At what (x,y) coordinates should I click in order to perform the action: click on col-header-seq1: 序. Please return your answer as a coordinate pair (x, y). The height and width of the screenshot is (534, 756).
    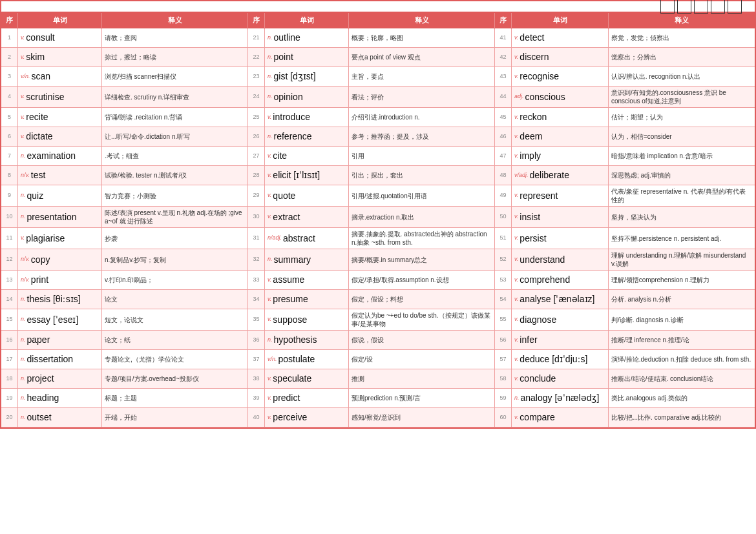
    Looking at the image, I should click on (10, 21).